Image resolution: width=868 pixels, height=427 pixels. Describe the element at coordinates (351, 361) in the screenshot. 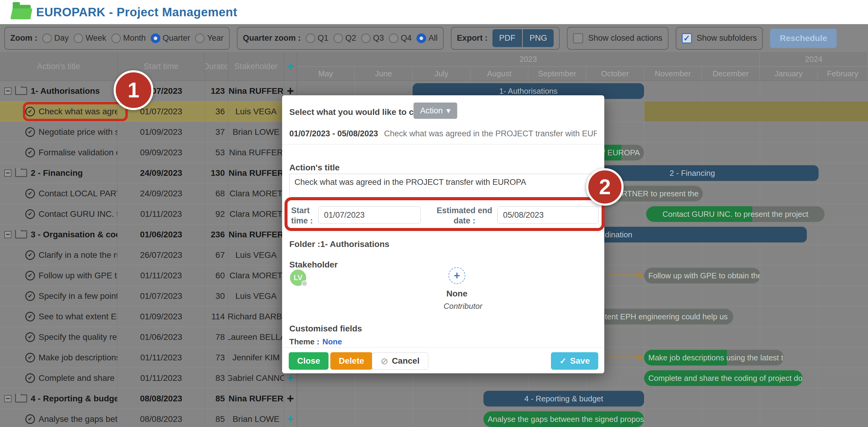

I see `delete-button: Delete` at that location.